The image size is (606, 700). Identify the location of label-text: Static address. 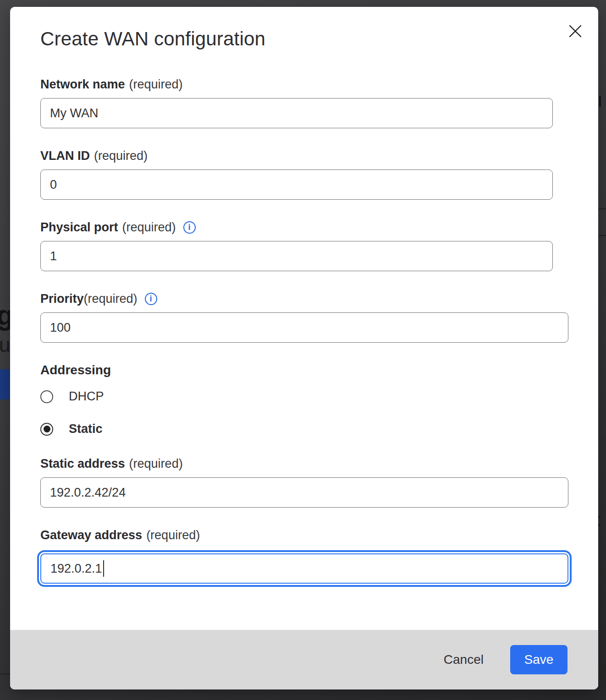
(83, 464).